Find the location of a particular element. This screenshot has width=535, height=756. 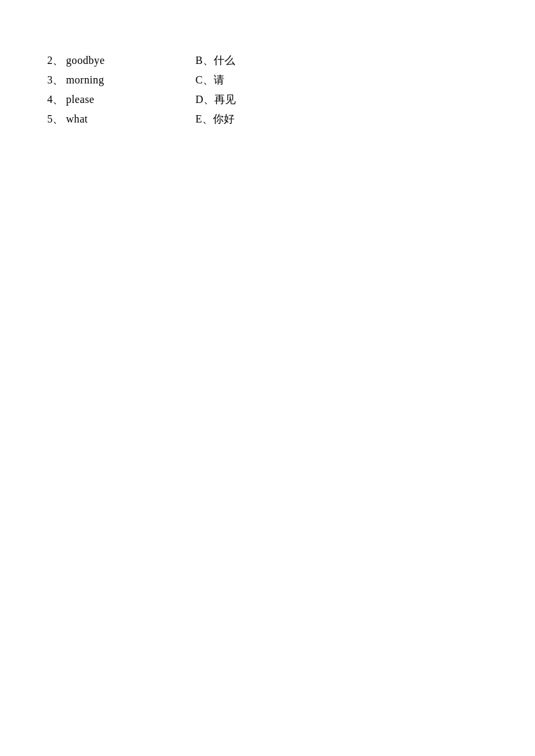

number-4: 5、 is located at coordinates (57, 120).